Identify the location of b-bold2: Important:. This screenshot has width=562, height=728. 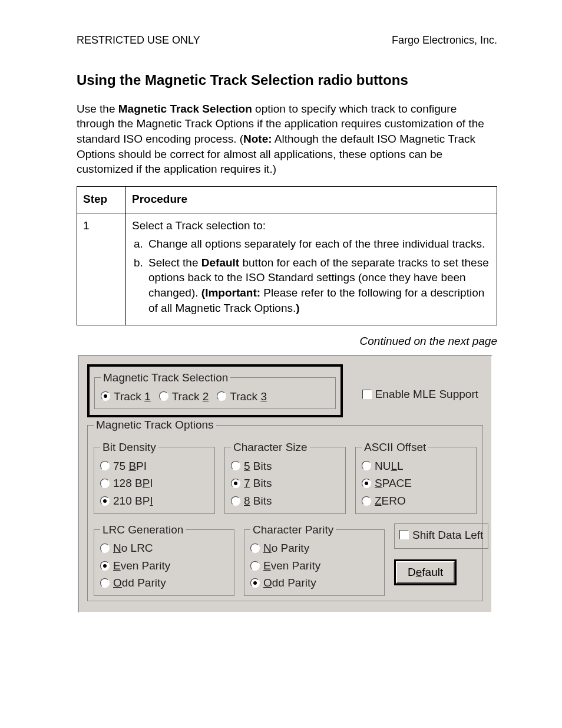
(233, 292).